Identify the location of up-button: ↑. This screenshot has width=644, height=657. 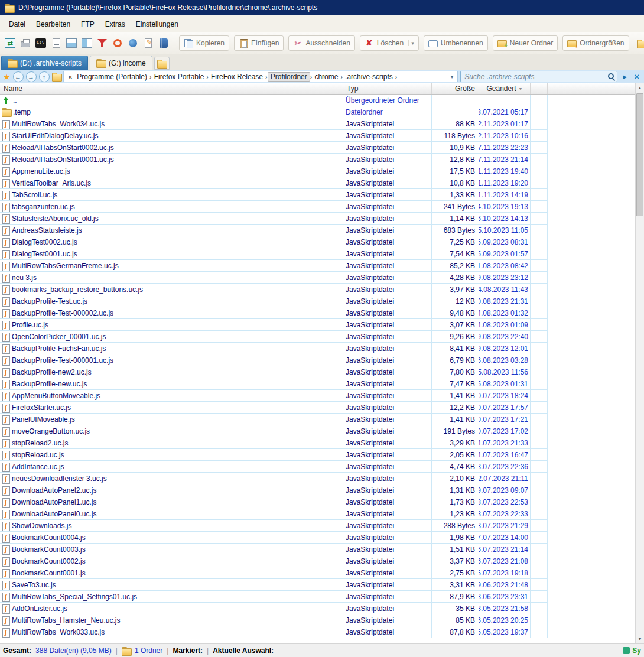
(44, 77).